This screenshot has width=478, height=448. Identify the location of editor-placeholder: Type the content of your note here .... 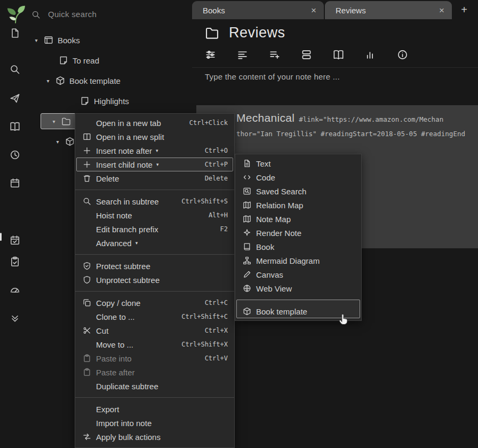
(272, 77).